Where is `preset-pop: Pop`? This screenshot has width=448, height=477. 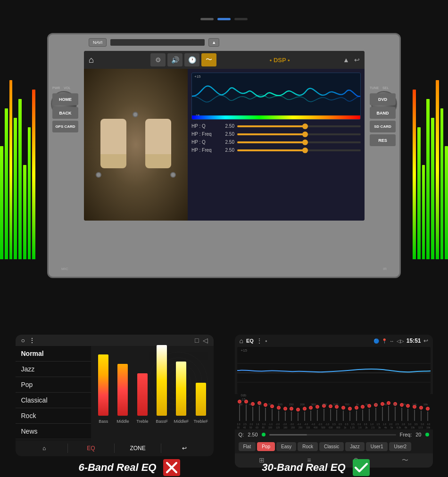 preset-pop: Pop is located at coordinates (53, 385).